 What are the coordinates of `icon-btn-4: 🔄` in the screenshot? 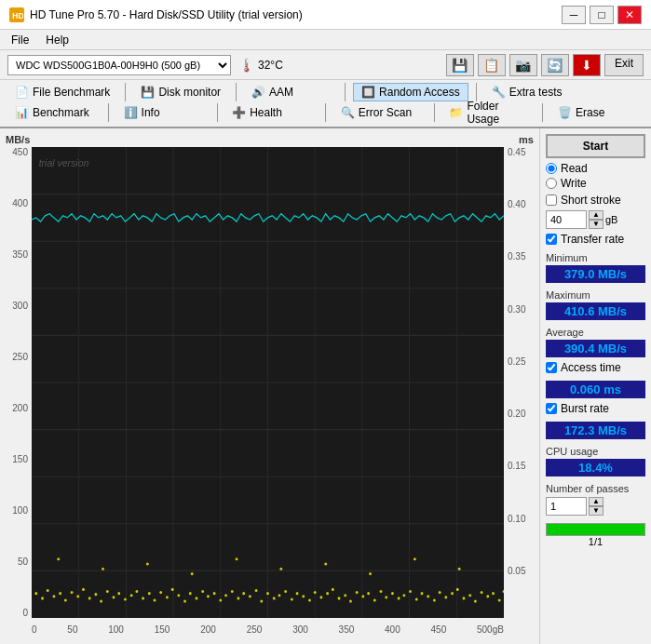 It's located at (555, 65).